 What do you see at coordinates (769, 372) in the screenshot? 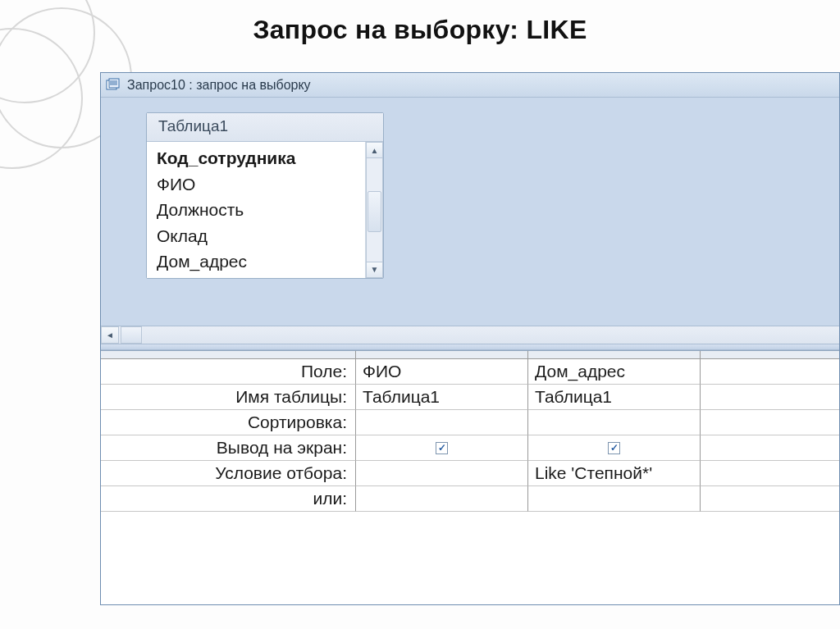
I see `grid-cell-field` at bounding box center [769, 372].